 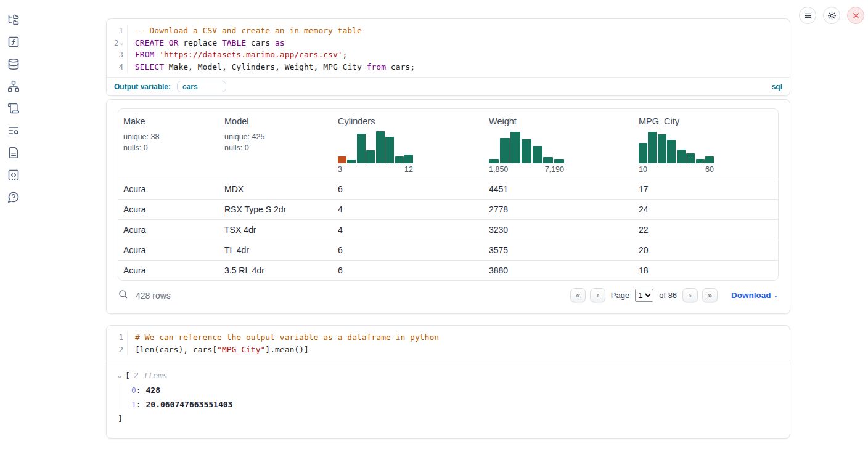 I want to click on table-row: AcuraRSX Type S 2dr4277824, so click(x=448, y=209).